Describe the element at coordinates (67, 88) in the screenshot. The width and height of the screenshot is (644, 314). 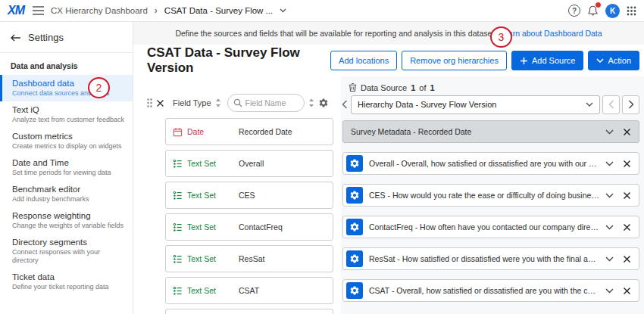
I see `sidebar-item-dashboard-data: Dashboard data Connect data sources and …` at that location.